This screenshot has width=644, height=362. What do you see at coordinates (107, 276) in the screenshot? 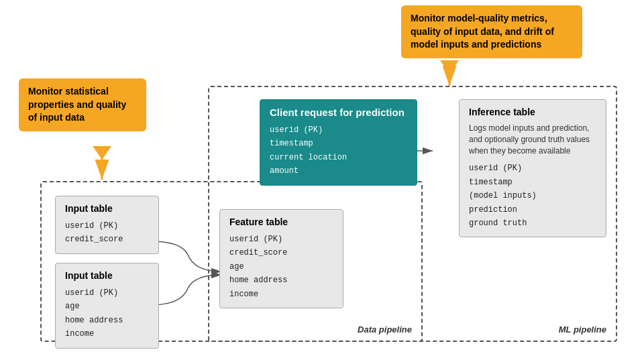
I see `input-table-2-title: Input table` at bounding box center [107, 276].